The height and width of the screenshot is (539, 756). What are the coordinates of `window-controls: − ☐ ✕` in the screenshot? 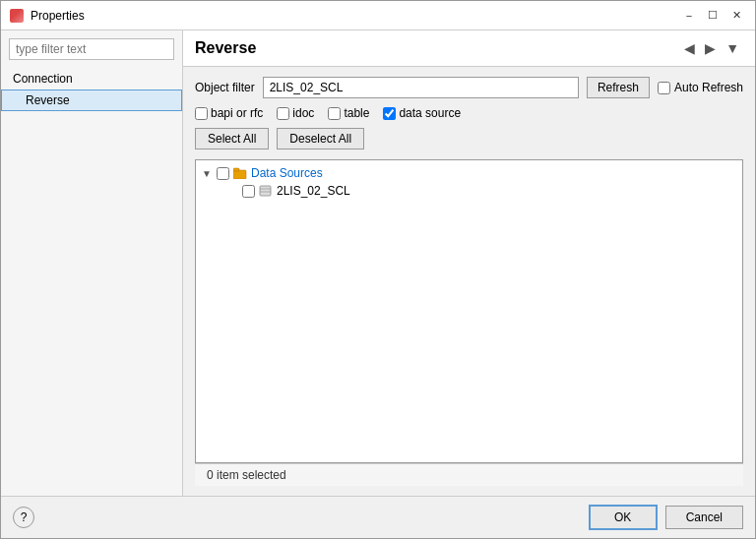 It's located at (713, 16).